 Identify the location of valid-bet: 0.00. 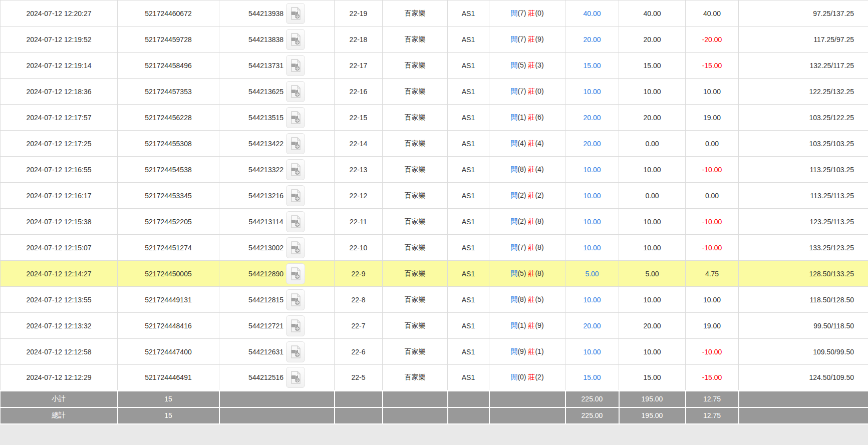
(652, 144).